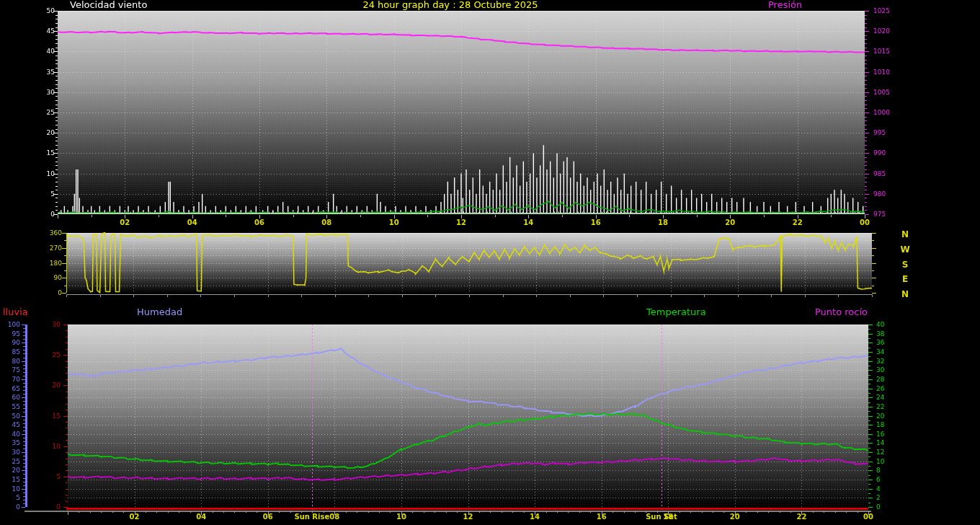  Describe the element at coordinates (42, 112) in the screenshot. I see `wind-axis-tick: 25` at that location.